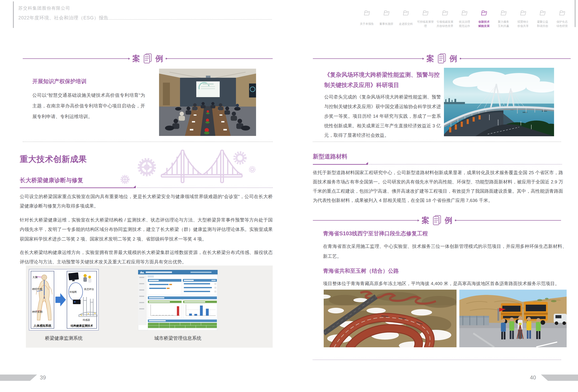 This screenshot has width=578, height=392. What do you see at coordinates (184, 166) in the screenshot?
I see `bridge-gears-decoration` at bounding box center [184, 166].